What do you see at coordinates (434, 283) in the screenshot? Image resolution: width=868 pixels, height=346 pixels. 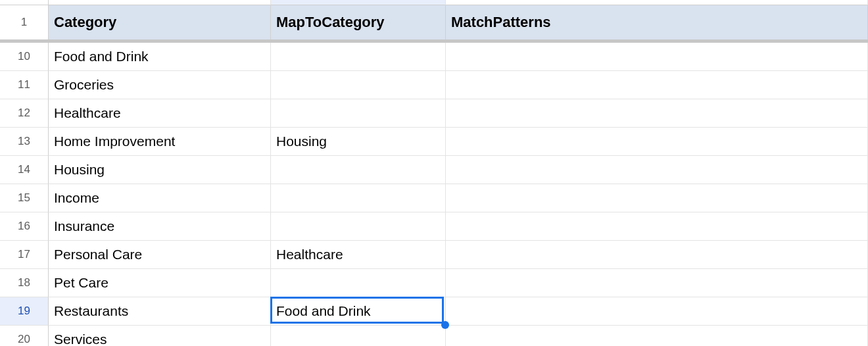 I see `table-row: 18Pet Care` at bounding box center [434, 283].